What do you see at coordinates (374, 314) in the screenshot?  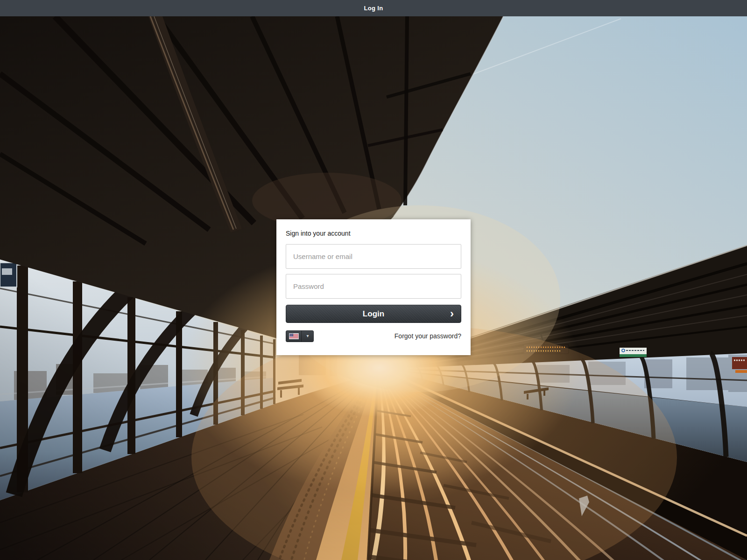 I see `login-button-label: Login` at bounding box center [374, 314].